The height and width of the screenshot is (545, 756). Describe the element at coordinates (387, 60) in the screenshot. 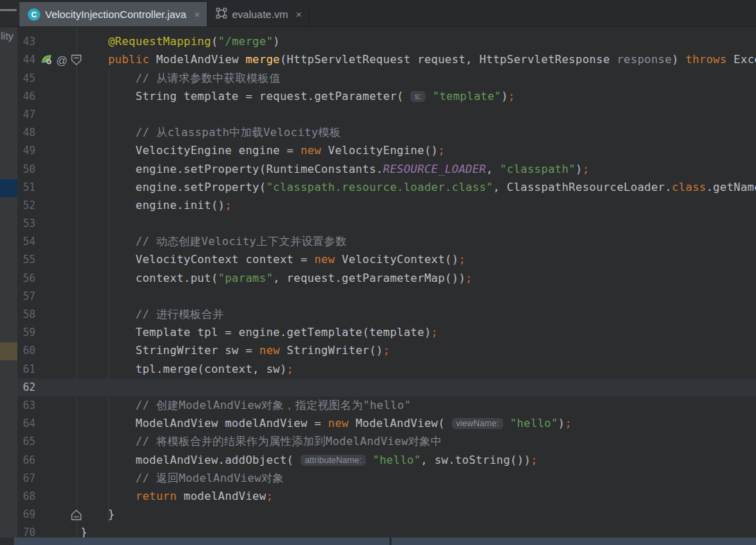

I see `code-line: 44@ public ModelAndView merge(HttpServle…` at that location.